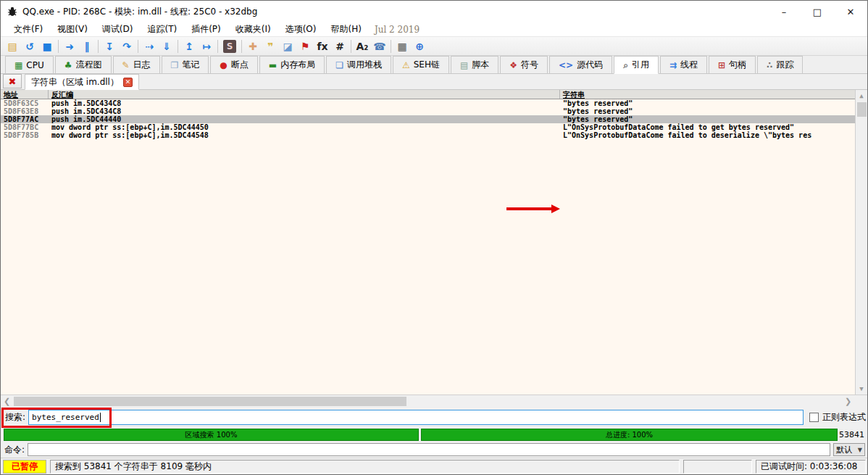 The width and height of the screenshot is (868, 475). I want to click on trace-icon: ∴, so click(769, 65).